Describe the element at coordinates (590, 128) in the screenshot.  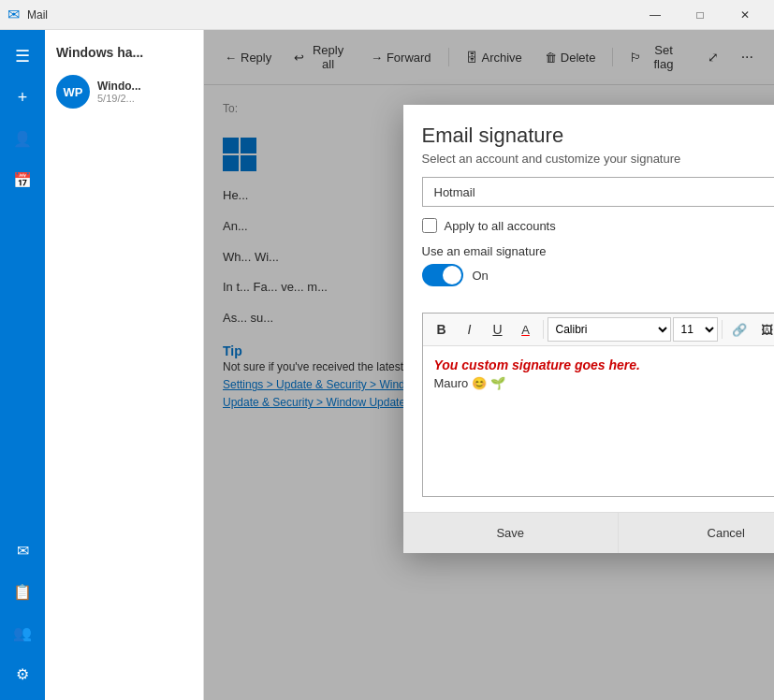
I see `dialog-title: Email signature` at that location.